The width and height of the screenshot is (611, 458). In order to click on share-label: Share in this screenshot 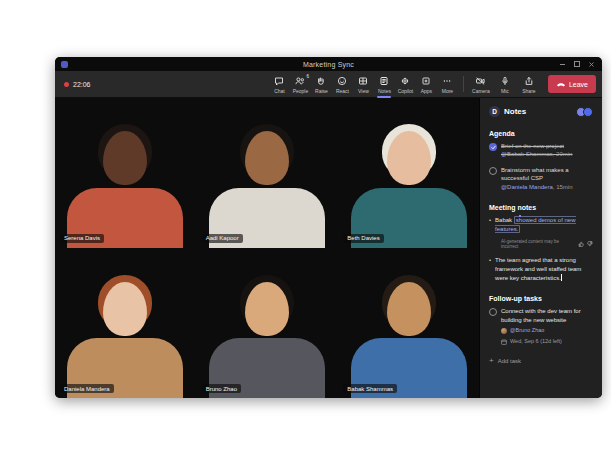, I will do `click(528, 91)`.